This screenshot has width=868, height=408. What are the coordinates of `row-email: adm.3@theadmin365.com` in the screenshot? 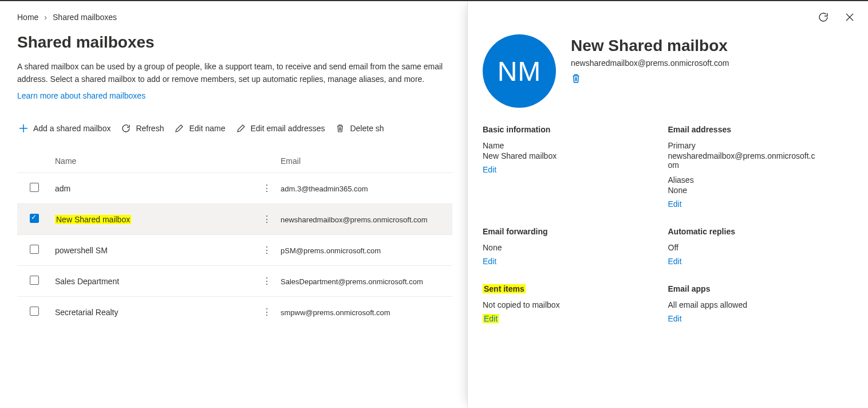 It's located at (324, 189).